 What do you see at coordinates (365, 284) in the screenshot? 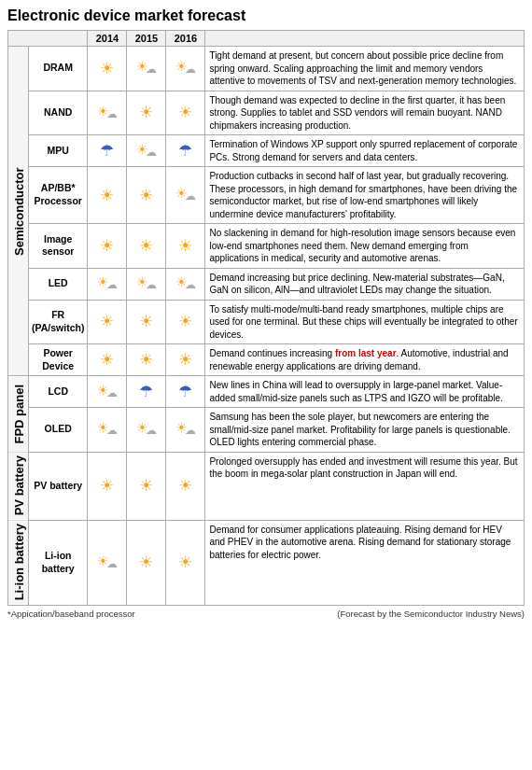
I see `product-description: Demand increasing but price declining. N…` at bounding box center [365, 284].